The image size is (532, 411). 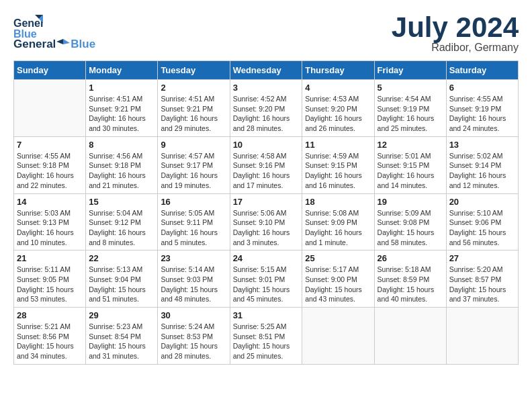 I want to click on day-info: Sunrise: 4:58 AMSunset: 9:16 PMDaylight:…, so click(x=266, y=171).